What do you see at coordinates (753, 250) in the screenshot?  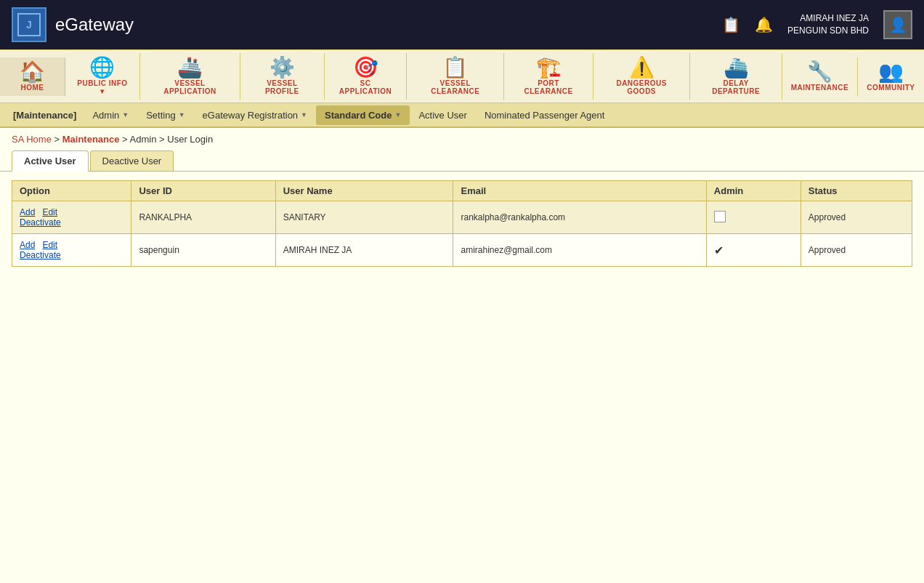 I see `row2-admin: ✔` at bounding box center [753, 250].